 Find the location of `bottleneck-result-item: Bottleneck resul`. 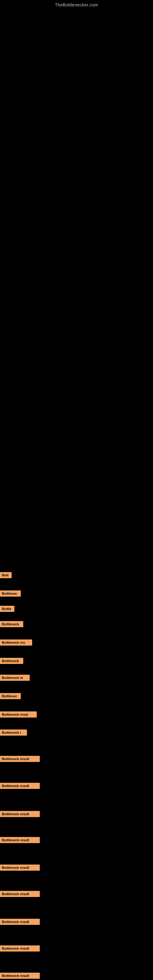

bottleneck-result-item: Bottleneck resul is located at coordinates (18, 714).